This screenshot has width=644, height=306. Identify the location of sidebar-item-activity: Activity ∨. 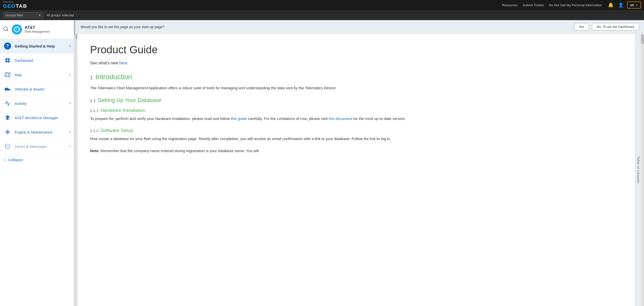
(38, 104).